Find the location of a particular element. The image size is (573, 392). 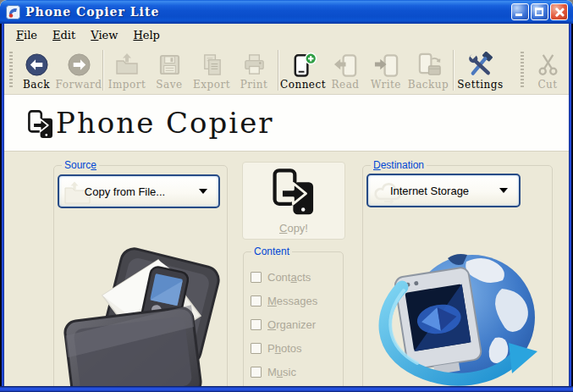

toolbar-backup-button: Backup is located at coordinates (428, 70).